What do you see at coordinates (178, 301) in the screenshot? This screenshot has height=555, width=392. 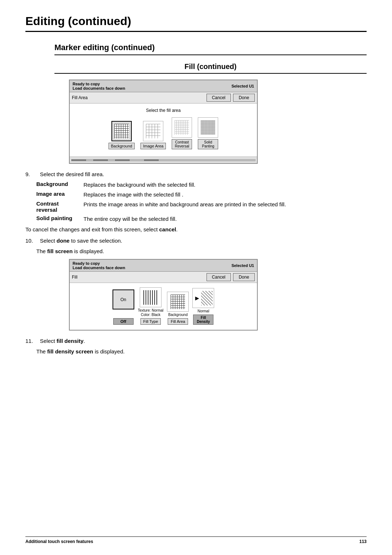 I see `background-fill-icon` at bounding box center [178, 301].